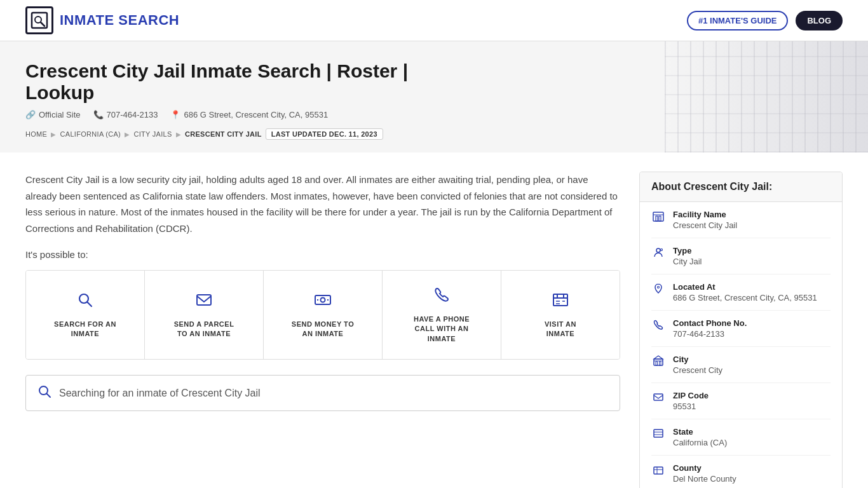  I want to click on type-label: Type, so click(688, 250).